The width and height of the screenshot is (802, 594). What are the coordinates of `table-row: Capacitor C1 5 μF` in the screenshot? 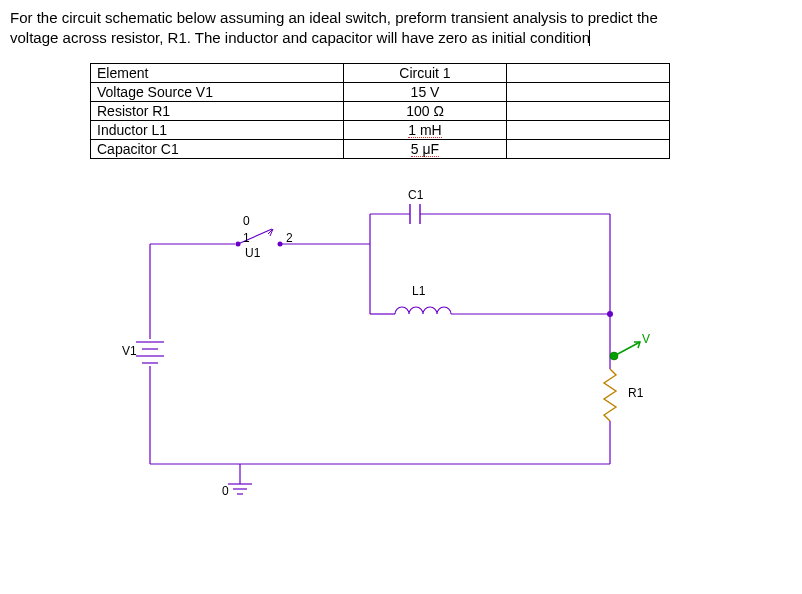 It's located at (380, 148).